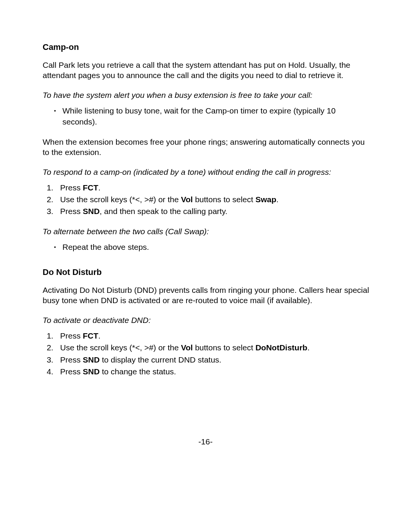  I want to click on list-item: Repeat the above steps., so click(216, 247).